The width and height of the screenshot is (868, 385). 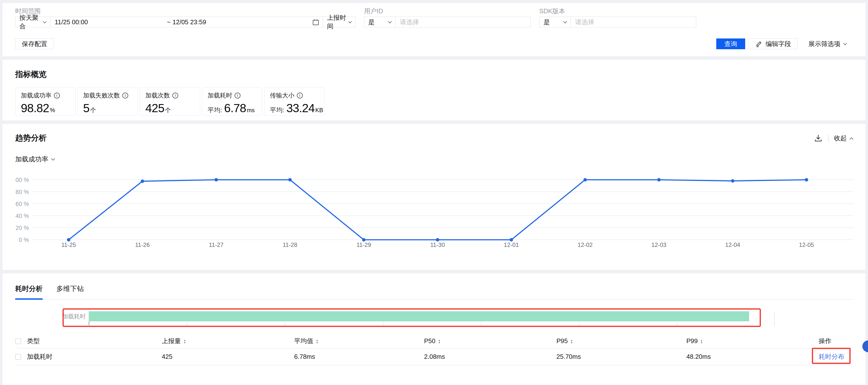 I want to click on collapse-label: 收起, so click(x=840, y=138).